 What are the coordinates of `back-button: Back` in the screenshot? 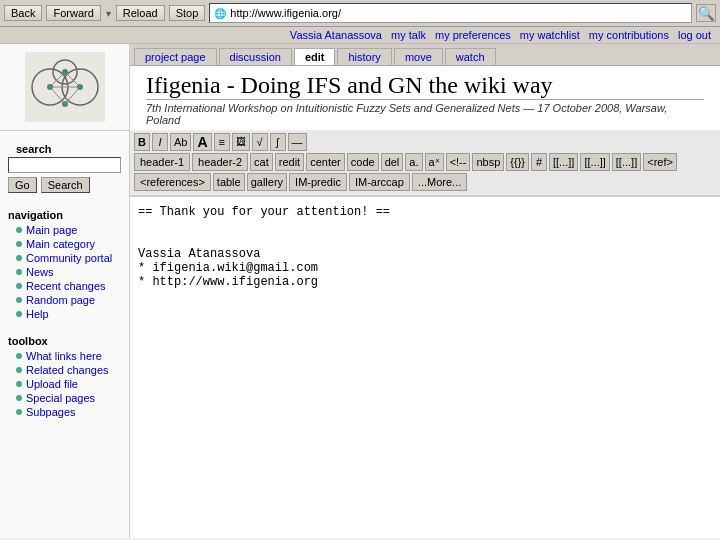 It's located at (23, 13).